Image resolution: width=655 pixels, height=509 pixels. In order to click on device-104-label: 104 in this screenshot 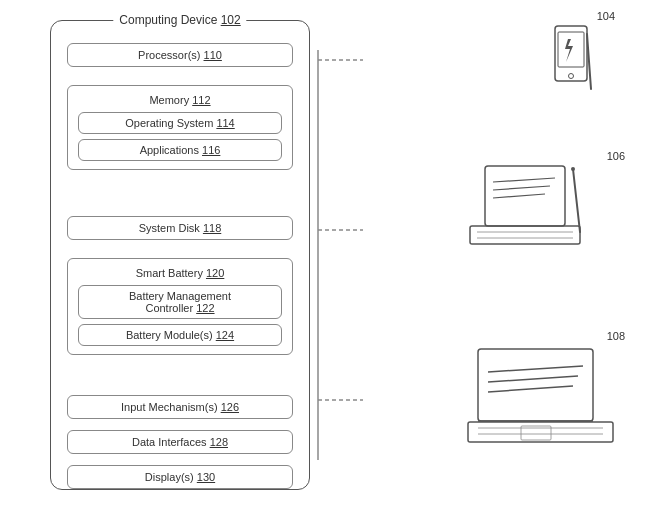, I will do `click(570, 16)`.